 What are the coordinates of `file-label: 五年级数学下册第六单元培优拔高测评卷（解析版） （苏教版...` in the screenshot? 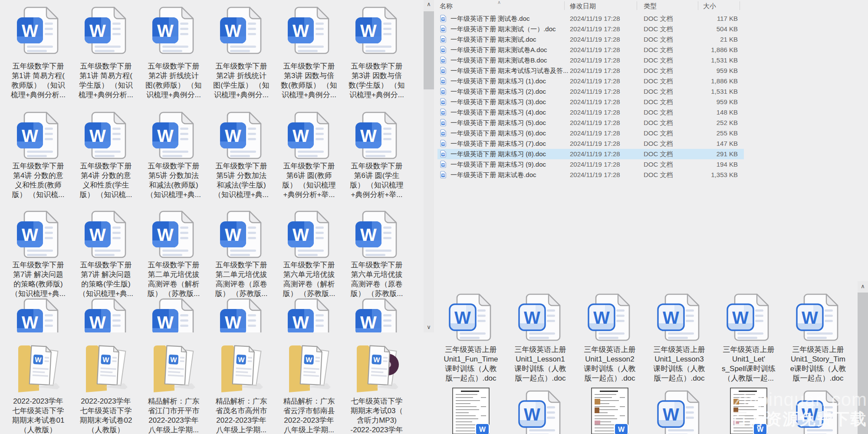 It's located at (309, 279).